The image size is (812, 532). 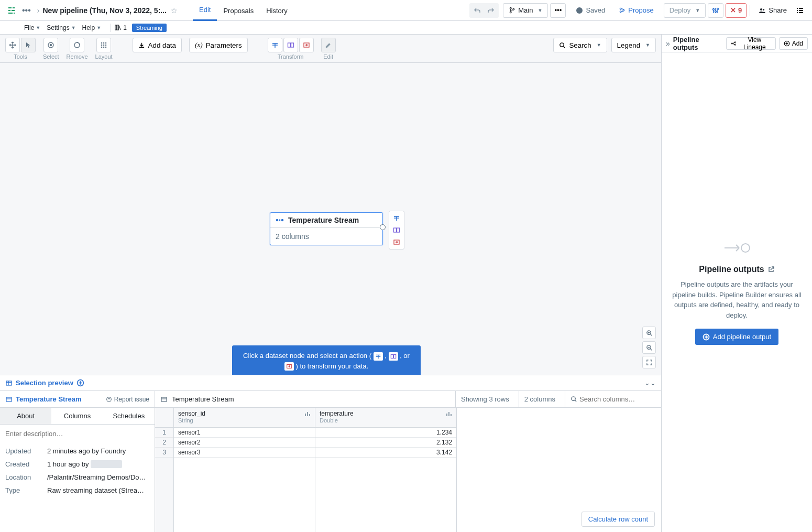 What do you see at coordinates (104, 57) in the screenshot?
I see `layout-label: Layout` at bounding box center [104, 57].